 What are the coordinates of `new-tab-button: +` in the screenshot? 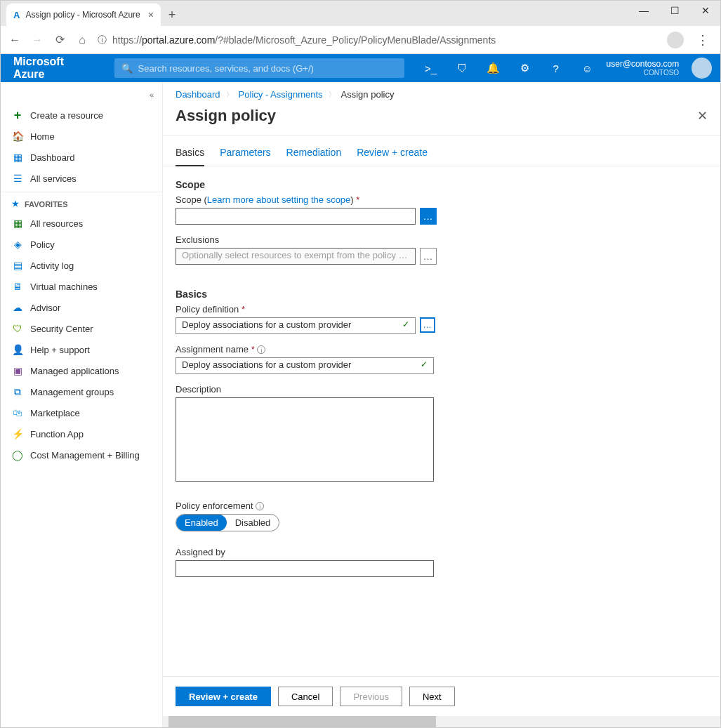 It's located at (172, 15).